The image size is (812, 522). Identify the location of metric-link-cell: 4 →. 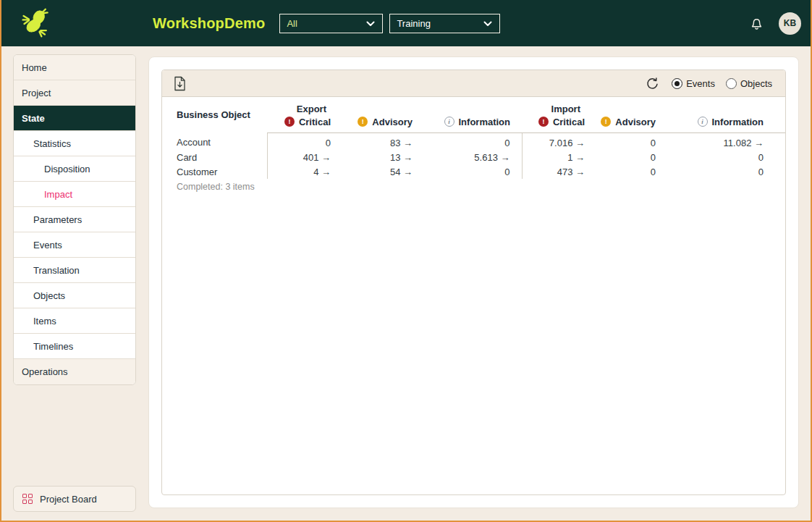
(305, 172).